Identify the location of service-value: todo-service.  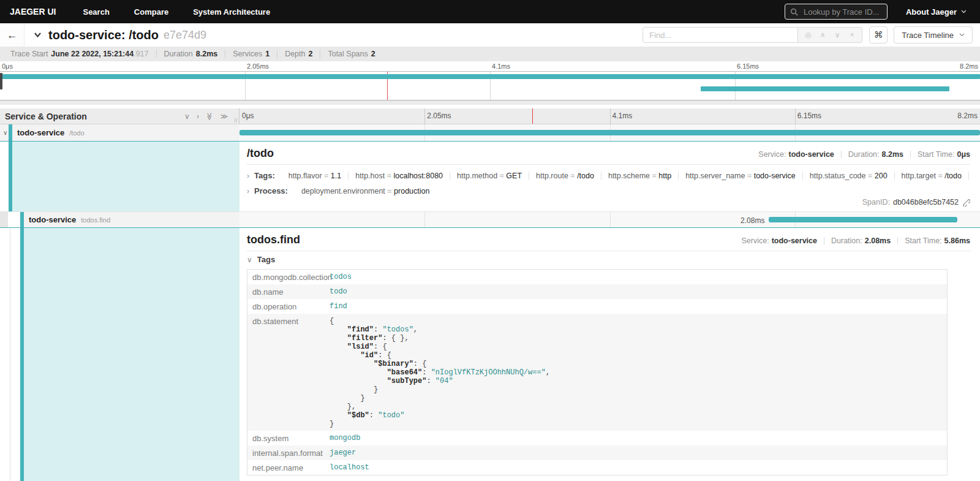
(794, 241).